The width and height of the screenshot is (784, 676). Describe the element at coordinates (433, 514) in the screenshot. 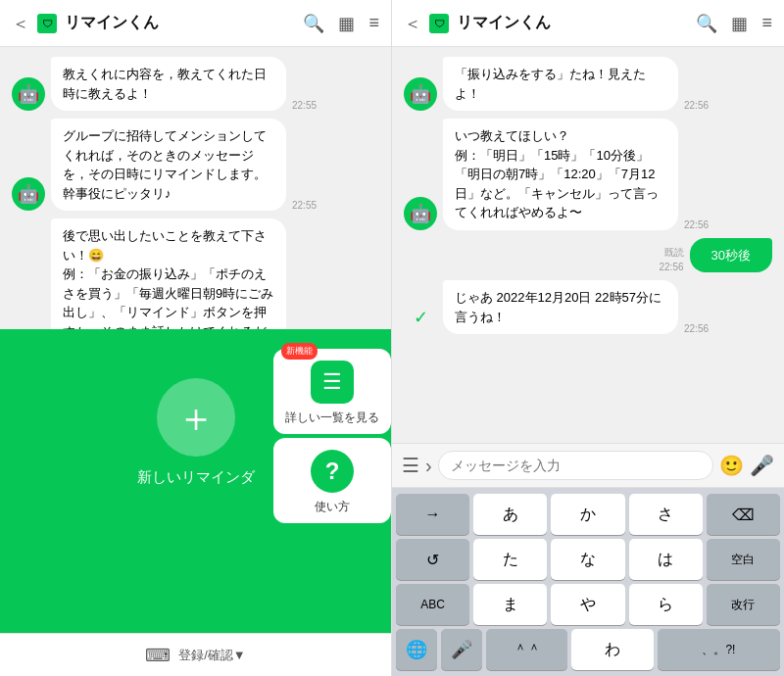

I see `key-arrow: →` at that location.